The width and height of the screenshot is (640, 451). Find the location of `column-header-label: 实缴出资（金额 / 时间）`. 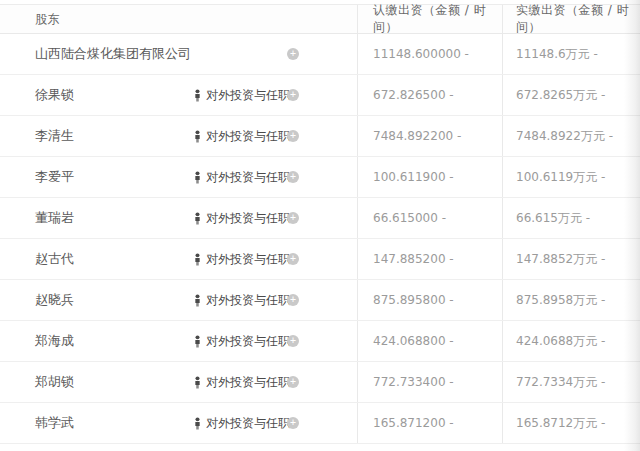

column-header-label: 实缴出资（金额 / 时间） is located at coordinates (578, 19).